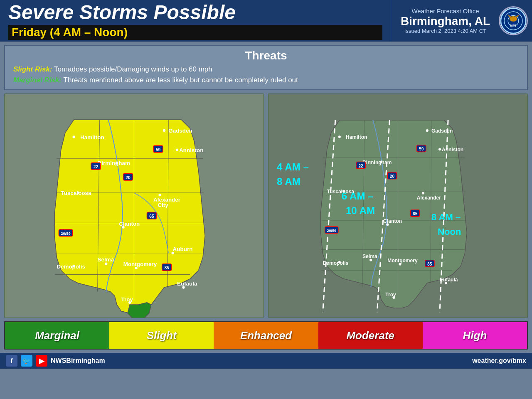 The image size is (532, 399). Describe the element at coordinates (446, 11) in the screenshot. I see `wfo-label: Weather Forecast Office` at that location.